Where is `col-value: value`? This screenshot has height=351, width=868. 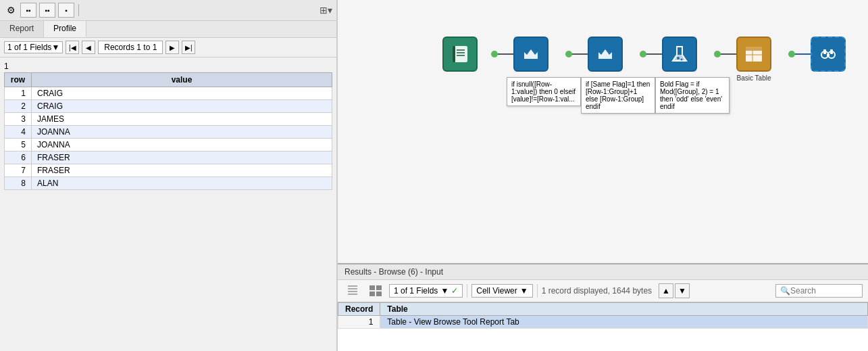 col-value: value is located at coordinates (182, 80).